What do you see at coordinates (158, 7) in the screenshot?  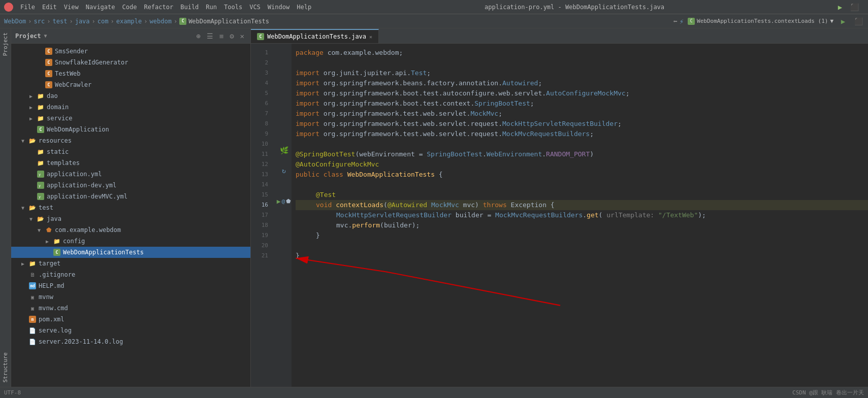 I see `menu-refactor: Refactor` at bounding box center [158, 7].